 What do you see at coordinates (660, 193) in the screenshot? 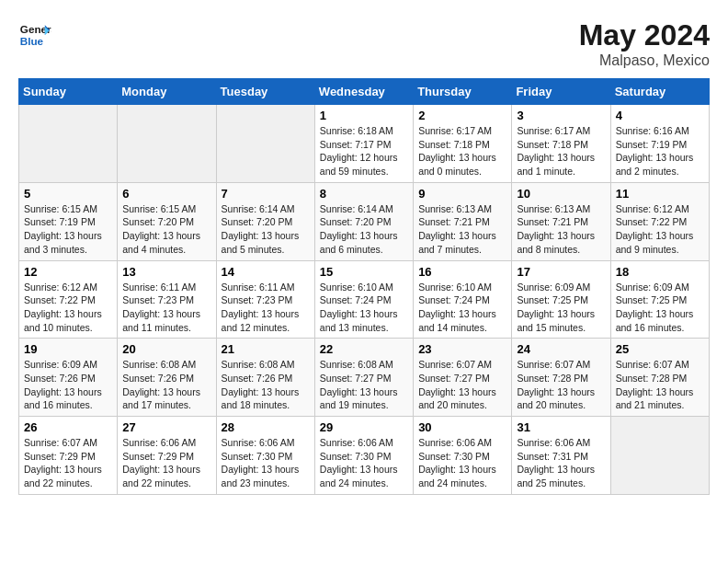
I see `day-number: 11` at bounding box center [660, 193].